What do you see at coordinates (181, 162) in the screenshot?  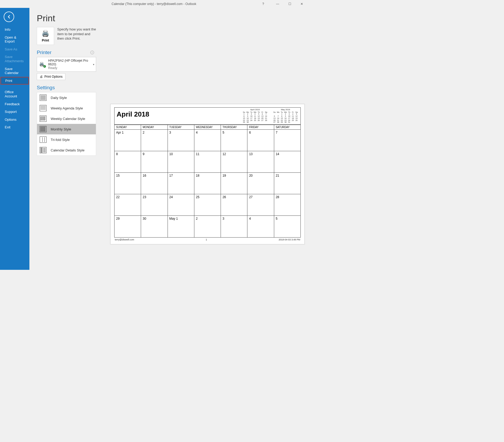 I see `calendar-day: 10` at bounding box center [181, 162].